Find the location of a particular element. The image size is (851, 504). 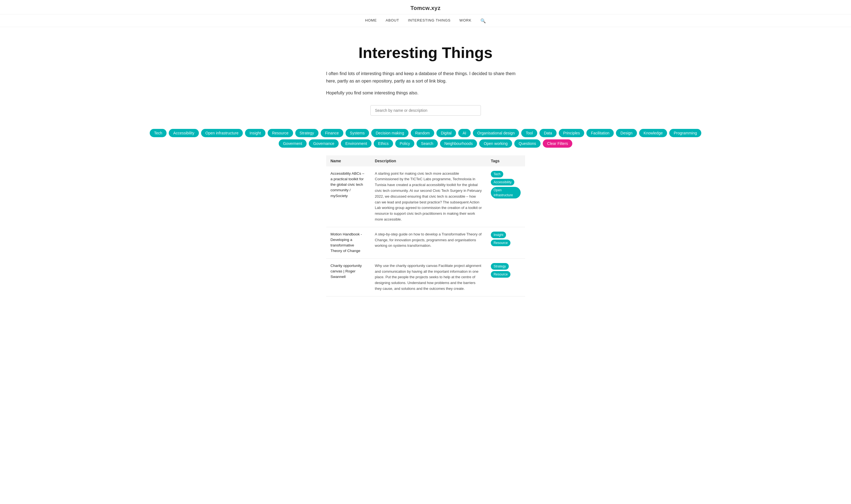

nav-work: WORK is located at coordinates (466, 21).